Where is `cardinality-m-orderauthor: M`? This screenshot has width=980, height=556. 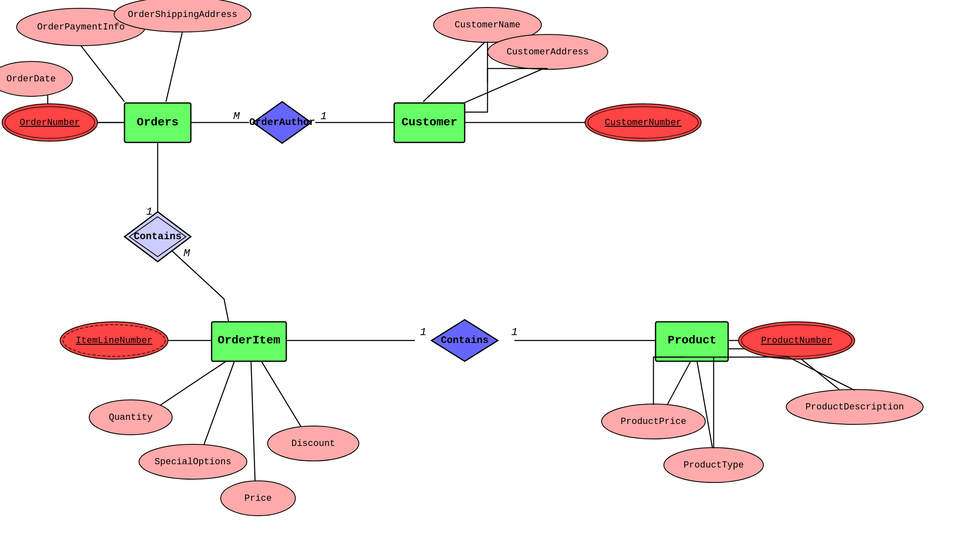
cardinality-m-orderauthor: M is located at coordinates (236, 116).